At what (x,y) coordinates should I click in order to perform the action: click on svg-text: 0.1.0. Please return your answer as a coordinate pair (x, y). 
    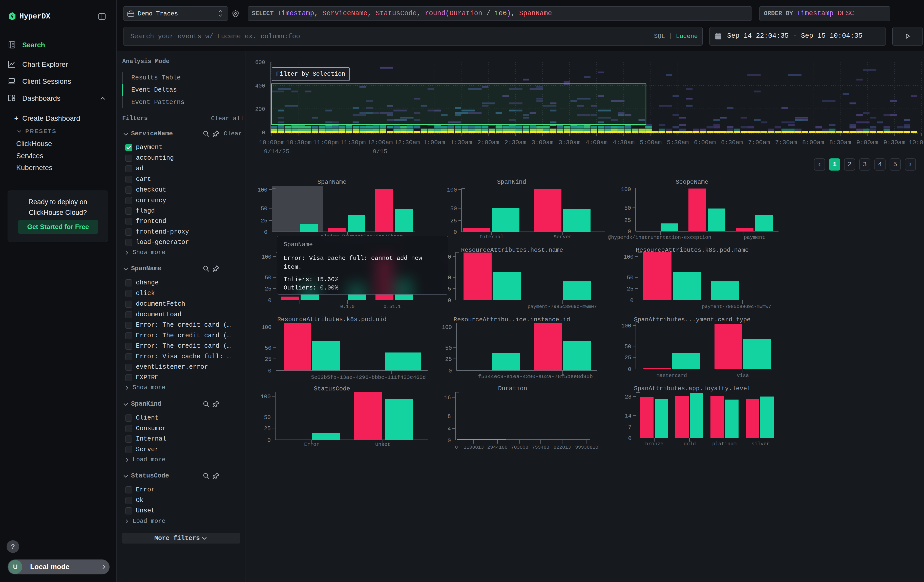
    Looking at the image, I should click on (347, 307).